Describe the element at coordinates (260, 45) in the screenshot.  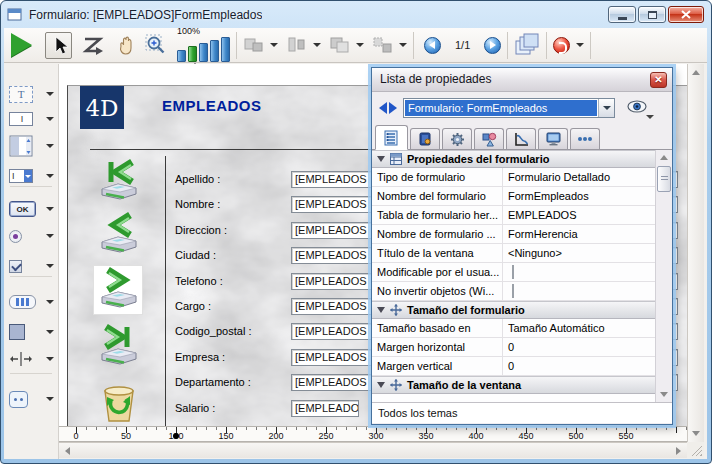
I see `align-tool-button` at that location.